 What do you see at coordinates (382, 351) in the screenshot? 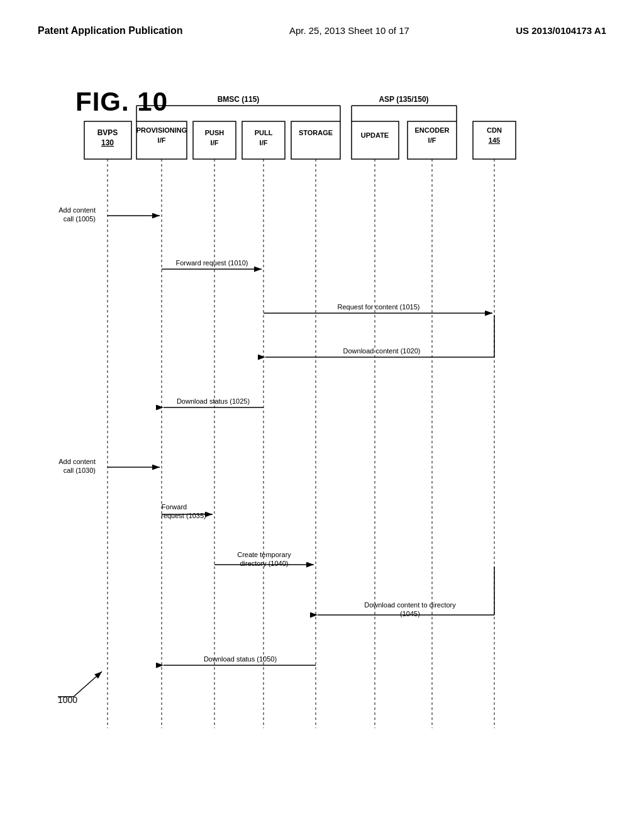
I see `svg-text: Download content (1020)` at bounding box center [382, 351].